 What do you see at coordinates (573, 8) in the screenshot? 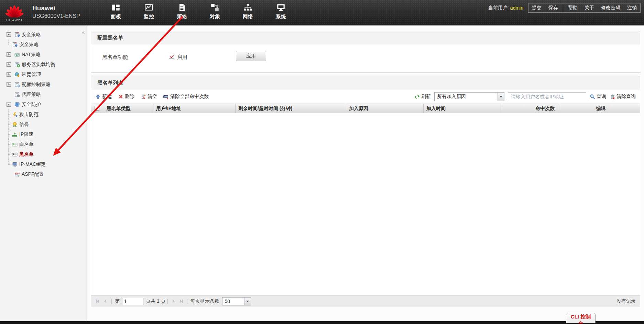
I see `help-button: 帮助` at bounding box center [573, 8].